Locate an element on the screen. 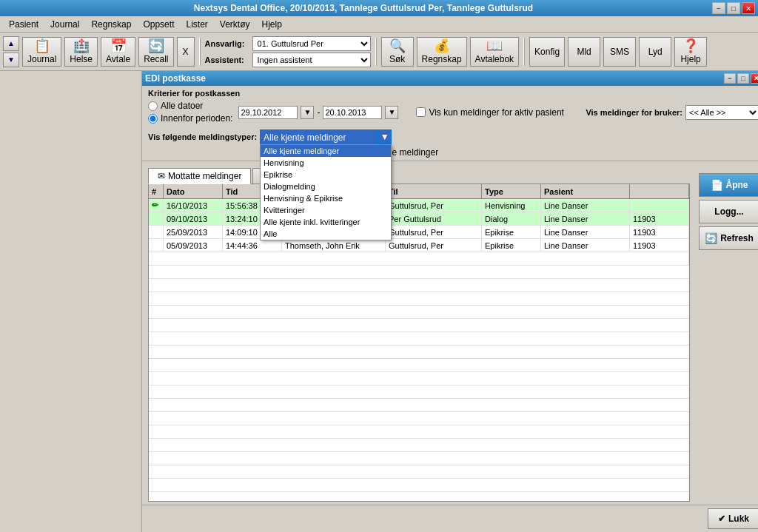 Image resolution: width=758 pixels, height=532 pixels. row-icon-0: ✏ is located at coordinates (156, 206).